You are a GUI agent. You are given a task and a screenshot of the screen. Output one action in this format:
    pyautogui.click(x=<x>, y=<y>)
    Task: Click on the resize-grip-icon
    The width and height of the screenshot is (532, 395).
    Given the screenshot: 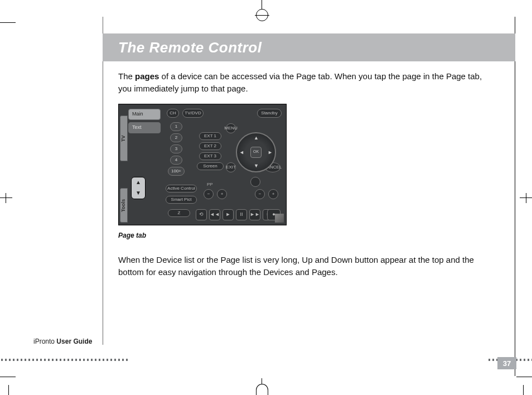 What is the action you would take?
    pyautogui.click(x=279, y=218)
    